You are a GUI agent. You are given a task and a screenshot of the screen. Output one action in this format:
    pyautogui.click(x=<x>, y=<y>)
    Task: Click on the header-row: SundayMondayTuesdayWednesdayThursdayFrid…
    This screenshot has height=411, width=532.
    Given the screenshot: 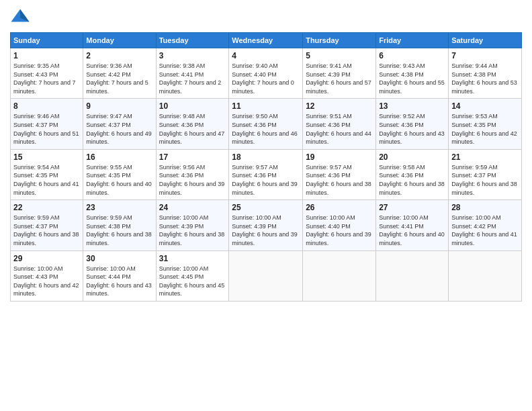 What is the action you would take?
    pyautogui.click(x=266, y=40)
    